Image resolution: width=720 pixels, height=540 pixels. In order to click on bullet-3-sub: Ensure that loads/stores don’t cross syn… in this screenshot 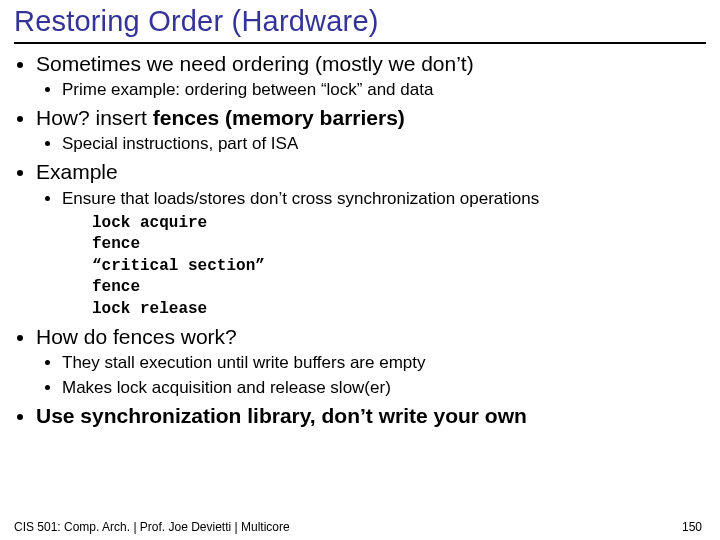, I will do `click(370, 200)`.